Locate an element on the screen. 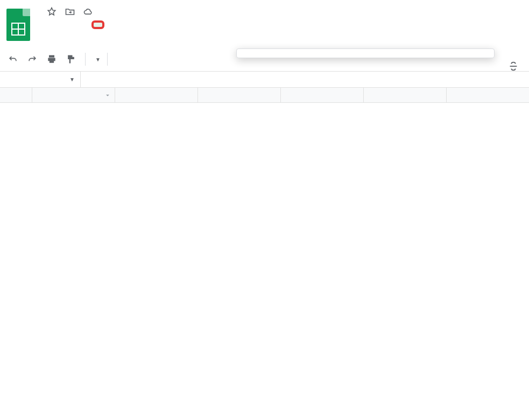  paint-format-button is located at coordinates (71, 59).